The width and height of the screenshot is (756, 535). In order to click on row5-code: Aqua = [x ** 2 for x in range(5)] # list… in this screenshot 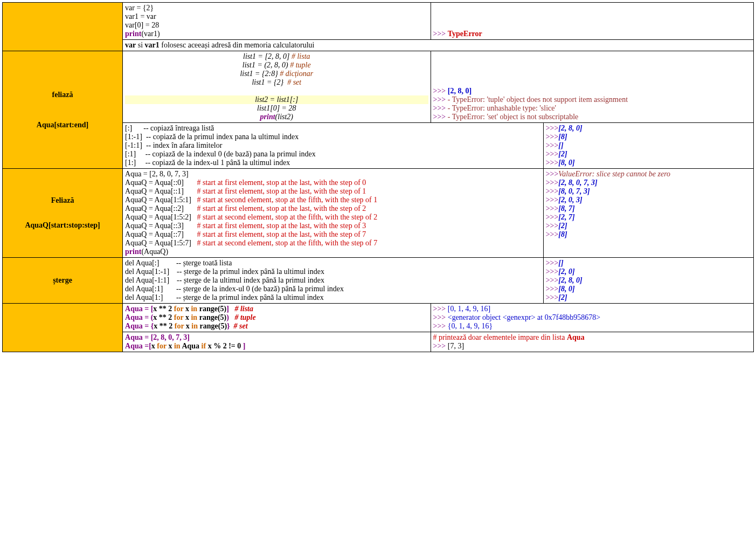, I will do `click(277, 318)`.